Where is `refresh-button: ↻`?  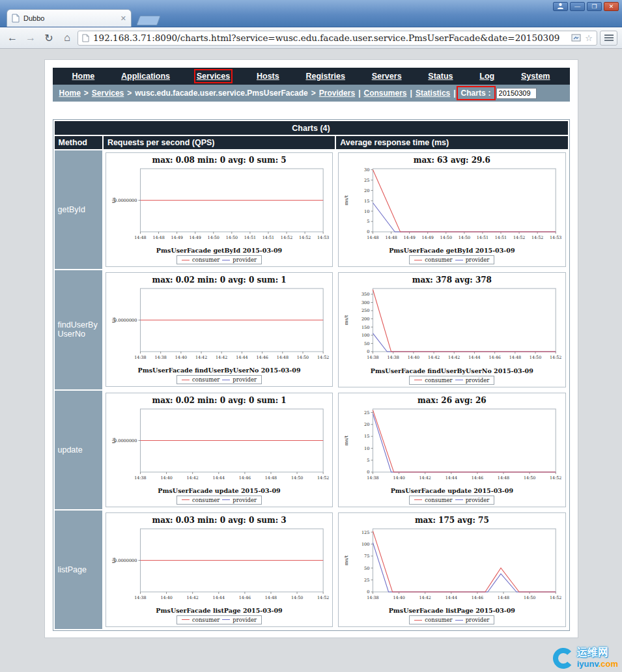
refresh-button: ↻ is located at coordinates (49, 38).